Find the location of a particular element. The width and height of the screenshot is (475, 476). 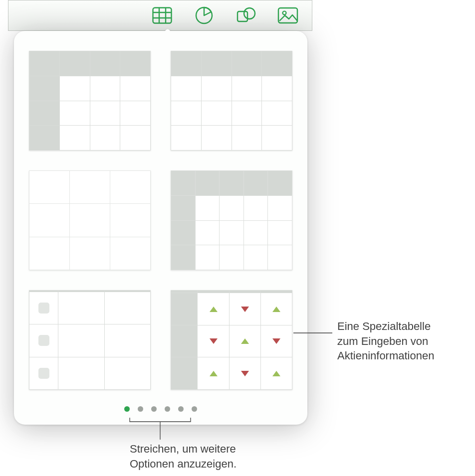

table-style-header-row-col is located at coordinates (90, 101).